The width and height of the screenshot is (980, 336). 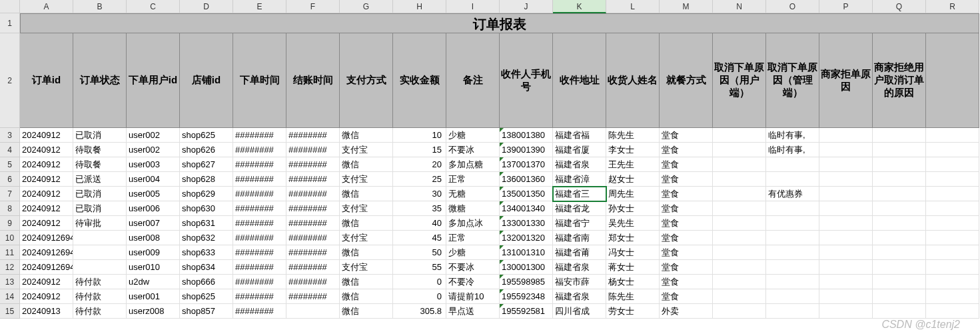 What do you see at coordinates (420, 81) in the screenshot?
I see `header-cell-7: 实收金额` at bounding box center [420, 81].